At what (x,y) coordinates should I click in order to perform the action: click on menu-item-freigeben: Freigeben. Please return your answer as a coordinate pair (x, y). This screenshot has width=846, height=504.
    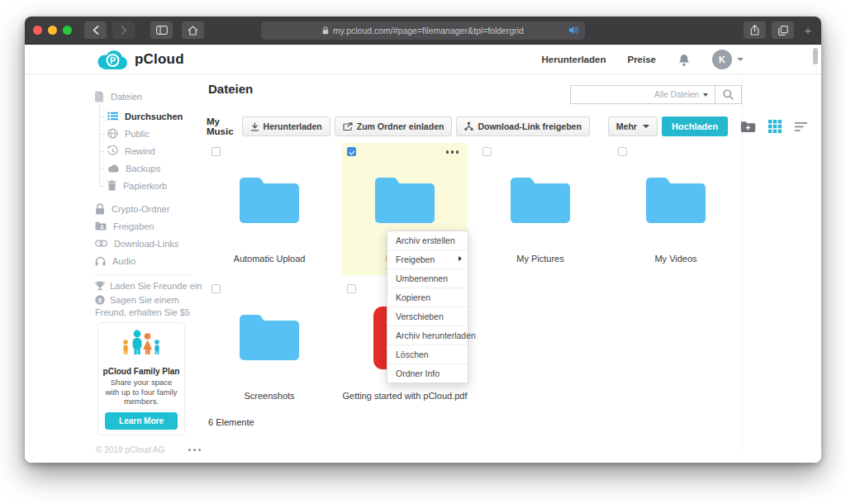
    Looking at the image, I should click on (428, 259).